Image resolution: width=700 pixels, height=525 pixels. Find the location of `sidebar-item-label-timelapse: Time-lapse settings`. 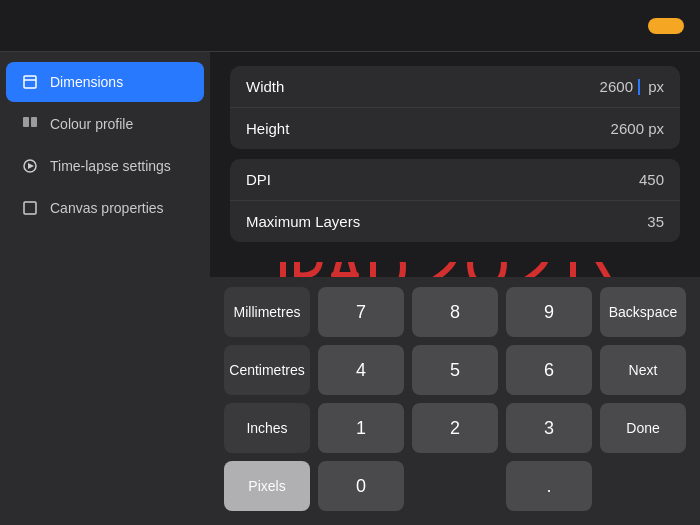

sidebar-item-label-timelapse: Time-lapse settings is located at coordinates (110, 166).